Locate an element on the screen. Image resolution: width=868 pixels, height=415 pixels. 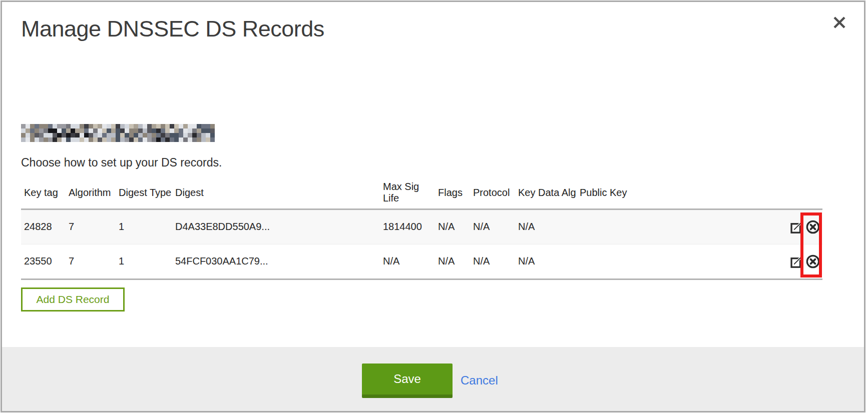
col-flags: Flags is located at coordinates (453, 194).